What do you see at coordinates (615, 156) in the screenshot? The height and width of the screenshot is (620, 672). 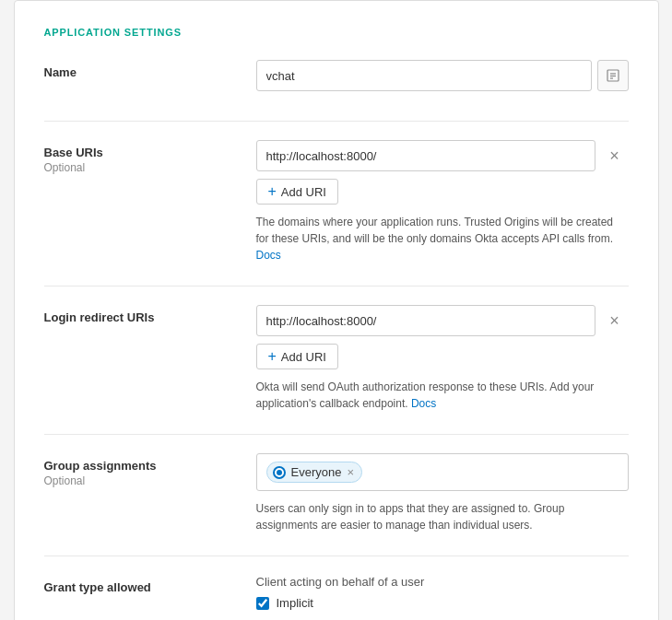 I see `base-uri-remove-btn: ×` at bounding box center [615, 156].